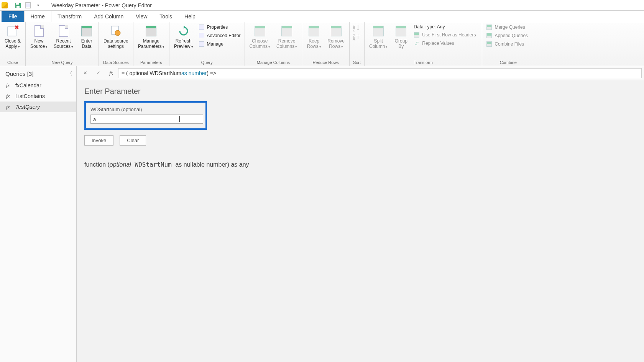 The height and width of the screenshot is (362, 644). What do you see at coordinates (434, 43) in the screenshot?
I see `replace-values-button: Replace Values` at bounding box center [434, 43].